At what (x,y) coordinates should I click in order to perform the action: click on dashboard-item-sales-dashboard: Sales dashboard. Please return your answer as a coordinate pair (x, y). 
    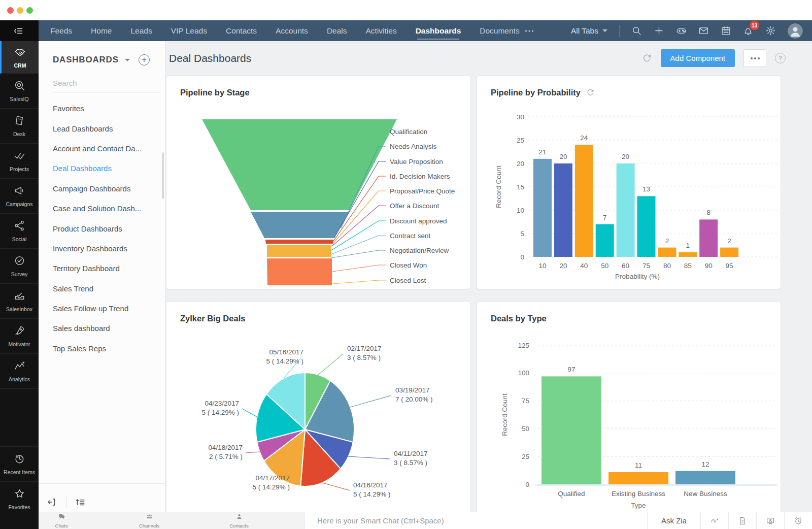
    Looking at the image, I should click on (101, 328).